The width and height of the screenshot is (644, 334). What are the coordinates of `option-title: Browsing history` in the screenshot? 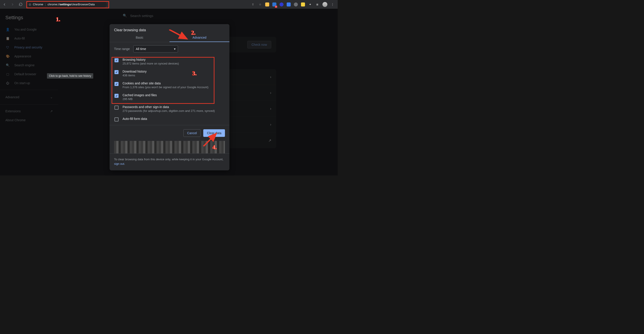 It's located at (151, 60).